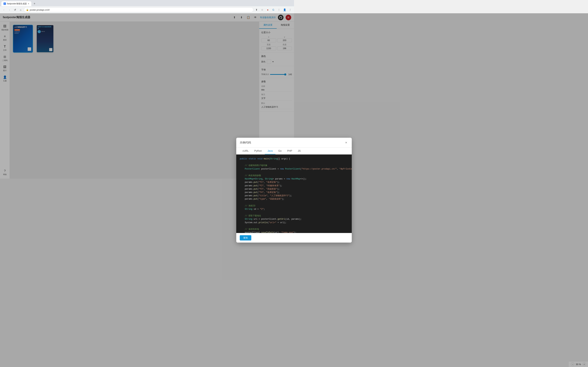 The image size is (588, 367). I want to click on modal-body: public static void main(String[] args) {…, so click(265, 169).